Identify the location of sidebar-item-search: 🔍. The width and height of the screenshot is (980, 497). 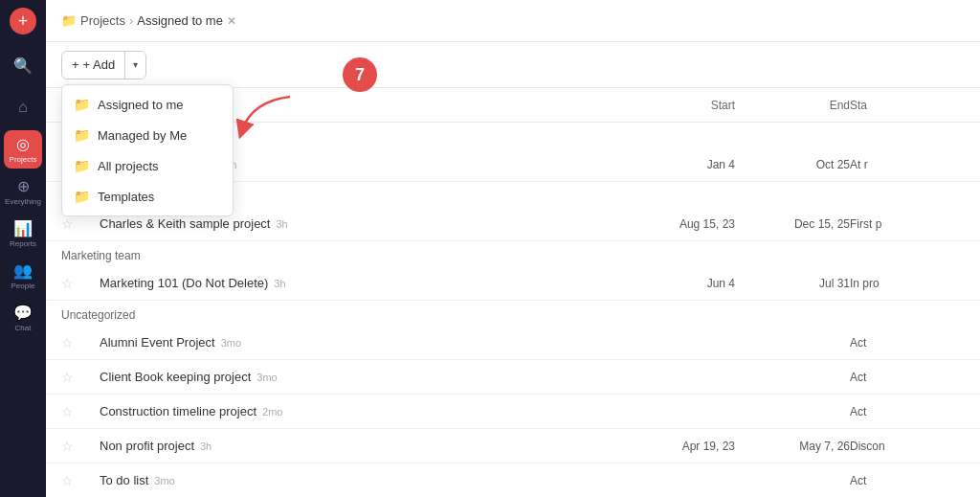
(23, 65).